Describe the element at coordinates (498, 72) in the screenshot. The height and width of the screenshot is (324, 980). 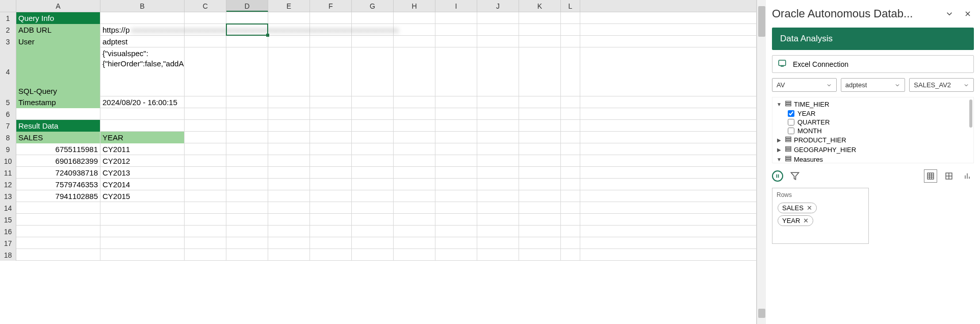
I see `cell-J4` at that location.